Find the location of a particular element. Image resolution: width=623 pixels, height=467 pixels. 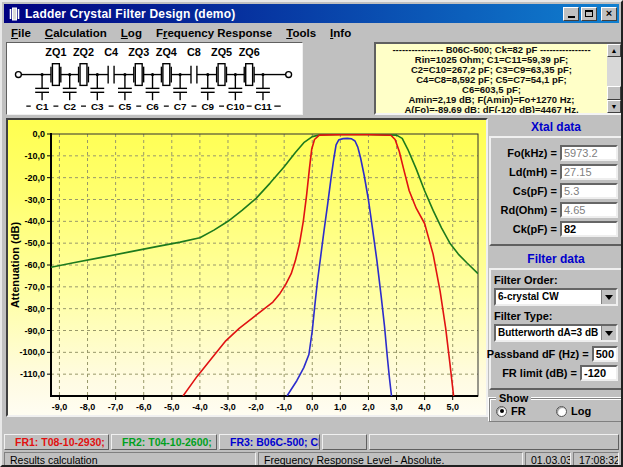

x-tick-label: 0,0 is located at coordinates (312, 407).